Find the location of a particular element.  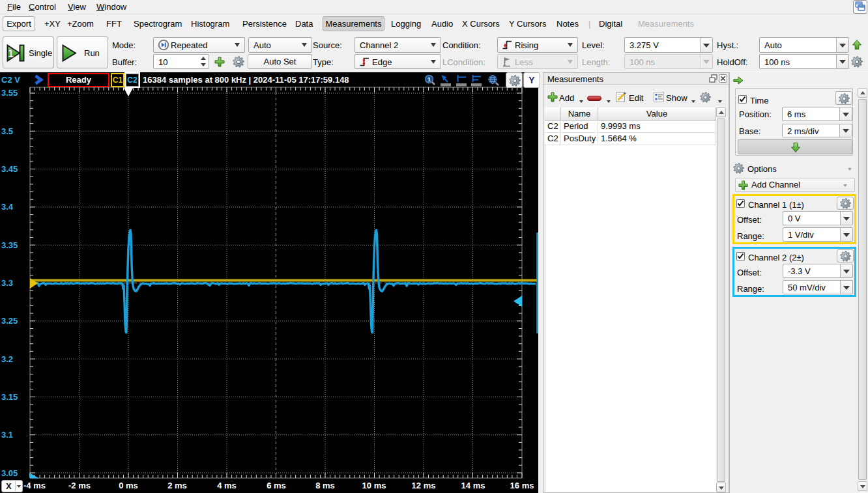

svg-text: 10 ms is located at coordinates (374, 486).